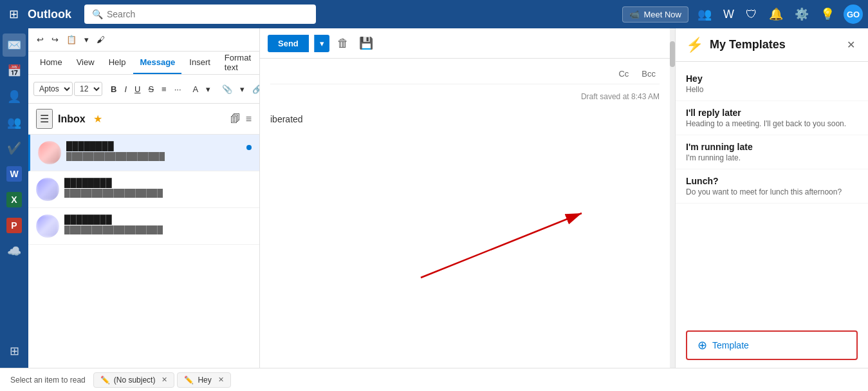  I want to click on meet-now-button: 📹 Meet Now, so click(655, 14).